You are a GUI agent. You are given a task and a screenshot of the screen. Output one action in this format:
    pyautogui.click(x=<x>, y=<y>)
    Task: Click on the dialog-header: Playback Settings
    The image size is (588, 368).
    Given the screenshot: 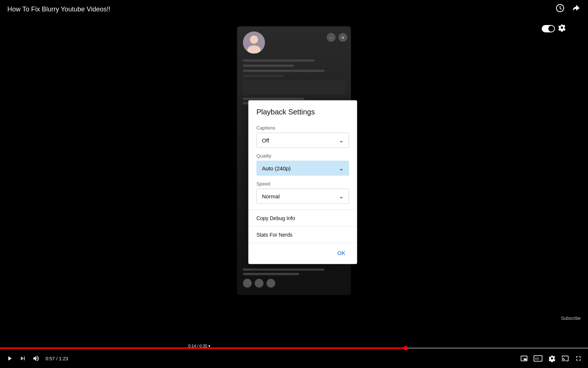 What is the action you would take?
    pyautogui.click(x=303, y=110)
    